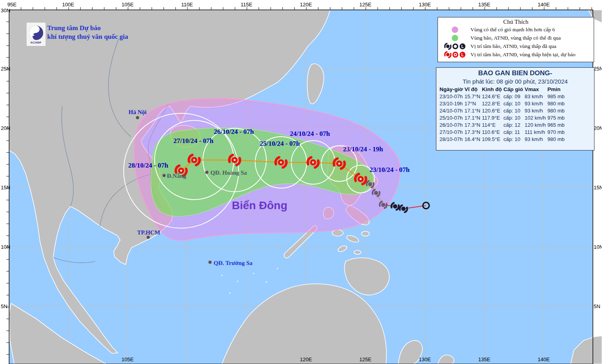 The image size is (602, 364). What do you see at coordinates (455, 38) in the screenshot?
I see `legend-icon-group` at bounding box center [455, 38].